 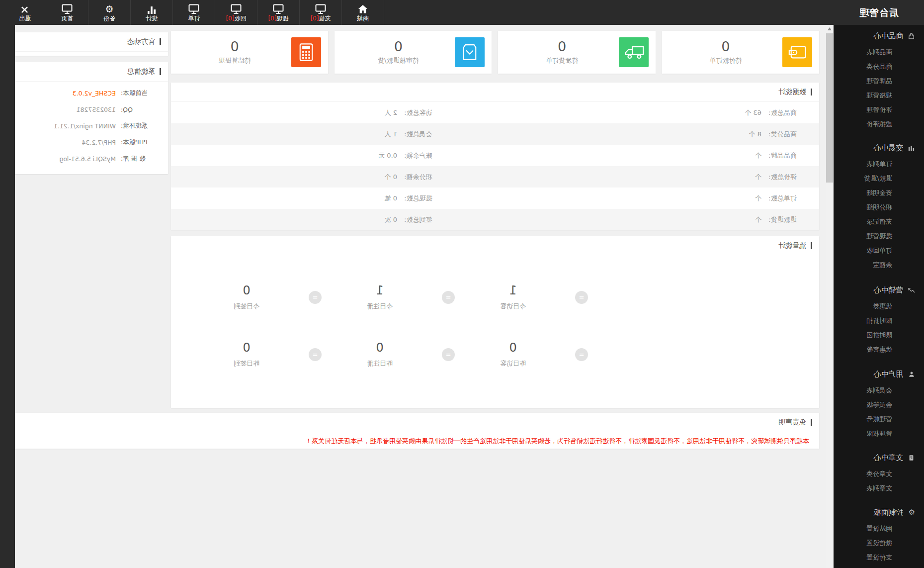 I want to click on system-info-row: QQ: 1302357281, so click(x=91, y=109).